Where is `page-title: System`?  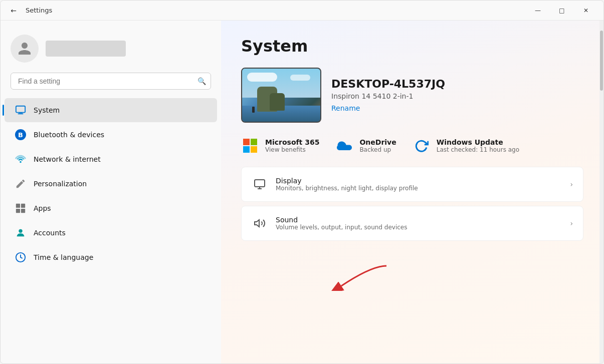
page-title: System is located at coordinates (412, 46).